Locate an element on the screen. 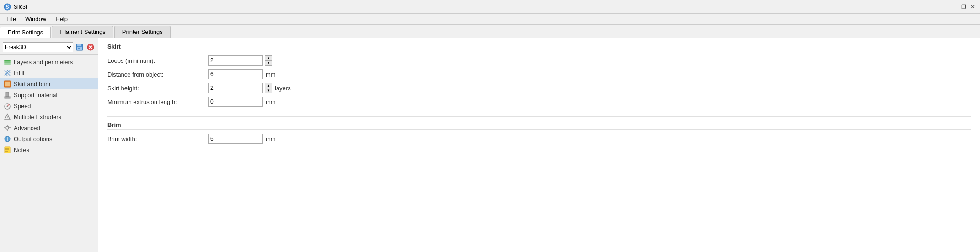 This screenshot has height=252, width=980. brim-width-row: Brim width: mm is located at coordinates (539, 139).